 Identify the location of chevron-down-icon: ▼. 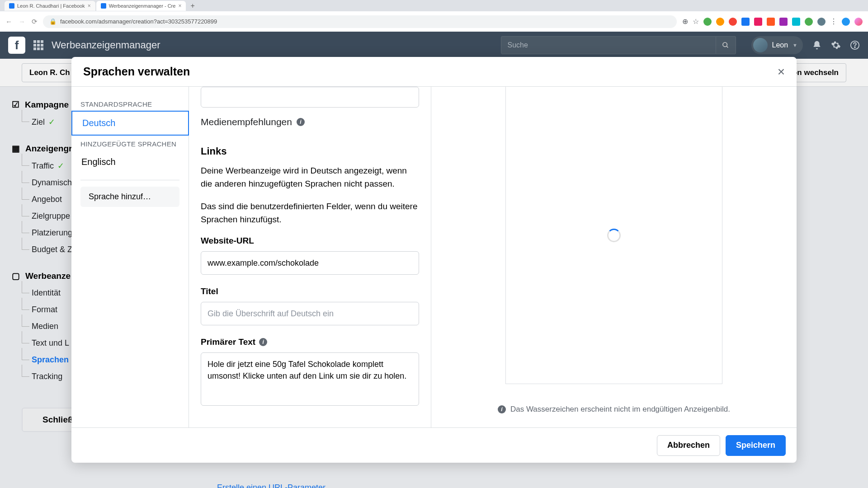
(795, 45).